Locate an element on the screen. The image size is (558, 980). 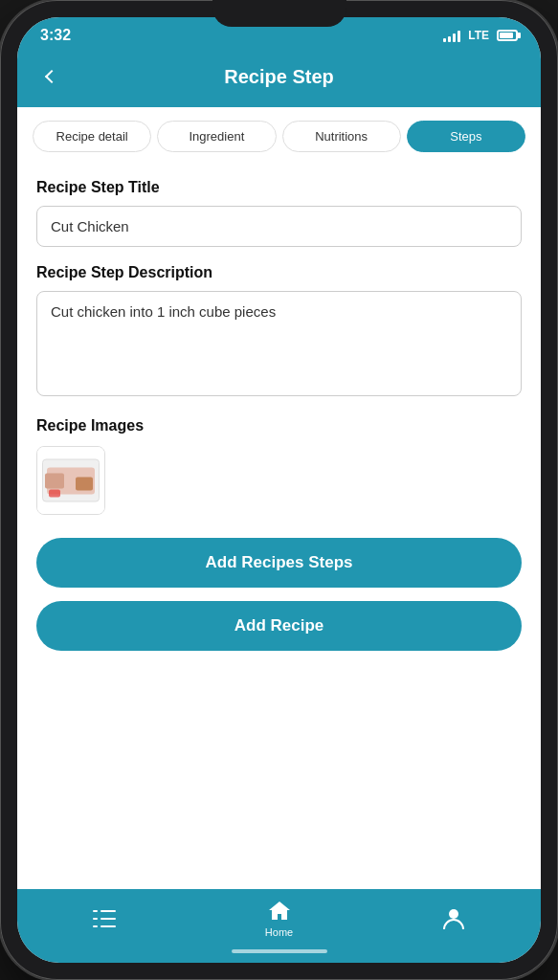
status-icons: LTE is located at coordinates (480, 35).